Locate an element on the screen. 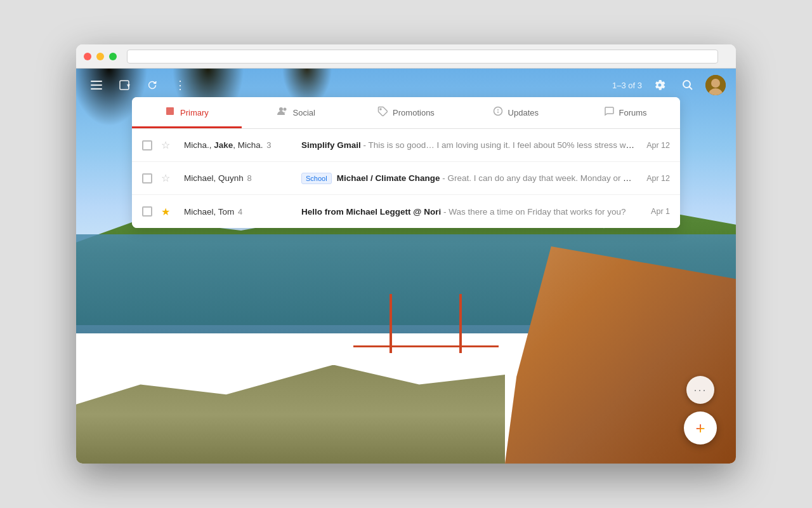 This screenshot has width=812, height=508. more-actions-button: ··· is located at coordinates (700, 390).